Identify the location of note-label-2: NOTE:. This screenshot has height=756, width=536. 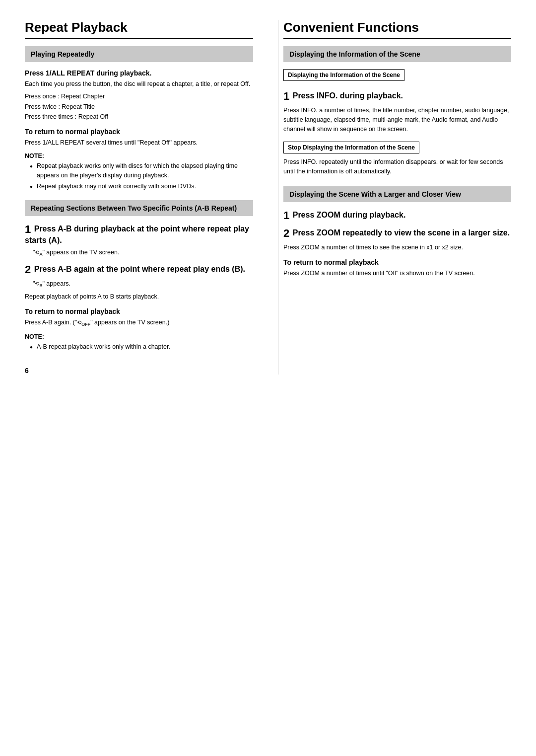
(139, 337).